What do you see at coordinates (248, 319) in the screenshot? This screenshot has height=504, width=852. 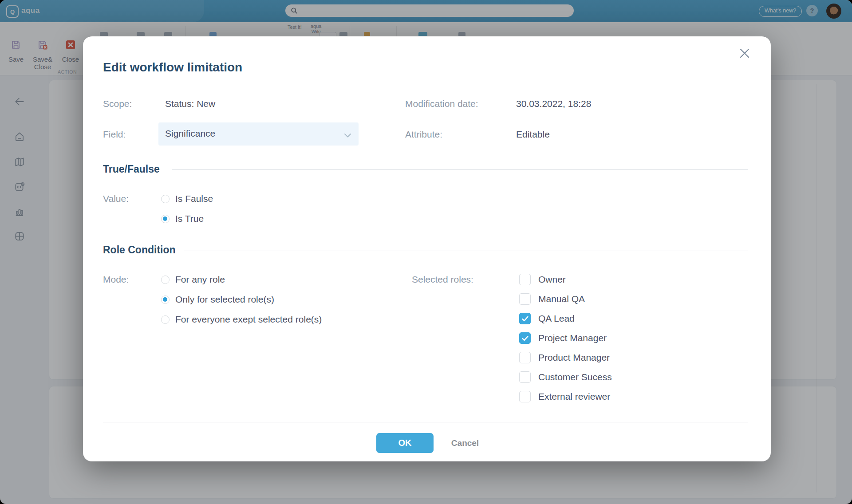 I see `radio-label: For everyone exept selected role(s)` at bounding box center [248, 319].